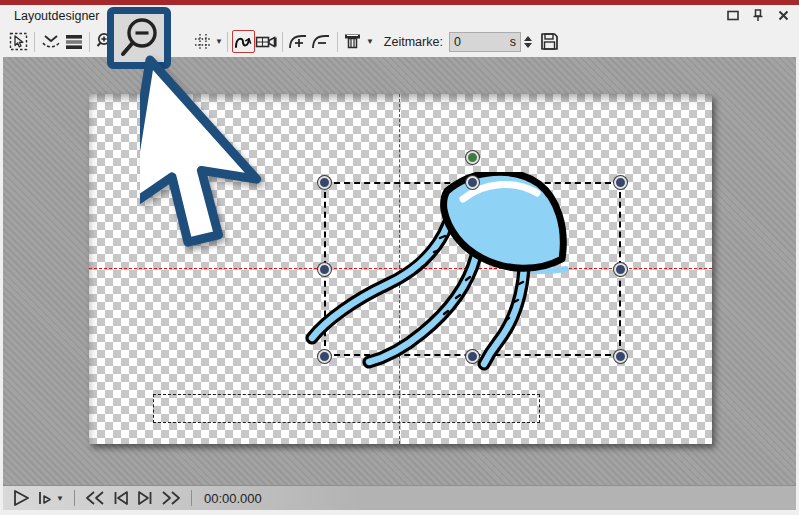 Image resolution: width=799 pixels, height=515 pixels. Describe the element at coordinates (233, 498) in the screenshot. I see `time-display: 00:00.000` at that location.